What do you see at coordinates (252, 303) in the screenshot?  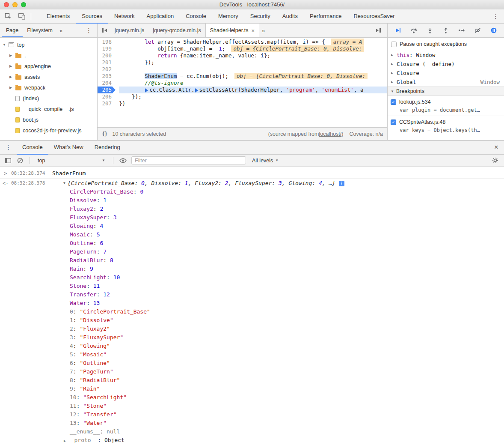 I see `object-property-row: Water: 13` at bounding box center [252, 303].